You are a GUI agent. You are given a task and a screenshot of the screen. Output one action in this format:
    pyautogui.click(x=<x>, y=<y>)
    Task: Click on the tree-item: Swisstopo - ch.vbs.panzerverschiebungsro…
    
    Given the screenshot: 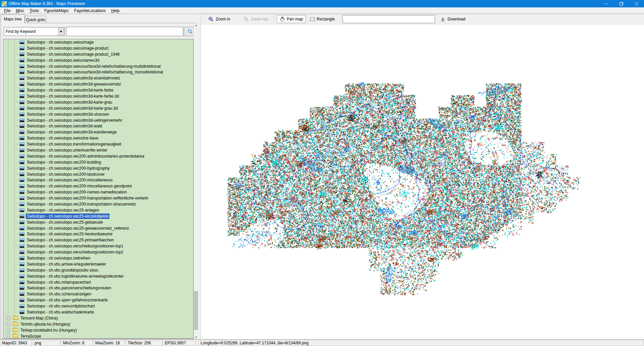 What is the action you would take?
    pyautogui.click(x=98, y=288)
    